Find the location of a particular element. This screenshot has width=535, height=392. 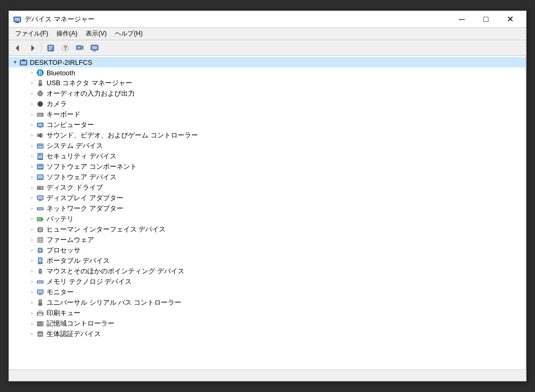

list-item: › オーディオの入力および出力 is located at coordinates (268, 94).